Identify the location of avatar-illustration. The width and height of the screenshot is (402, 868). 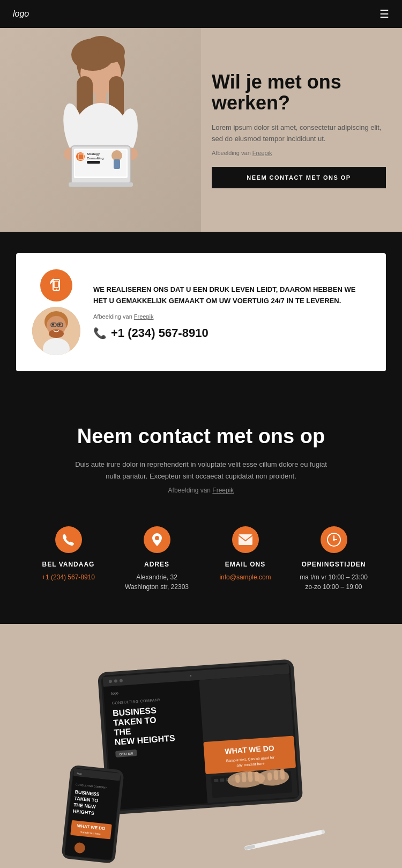
(56, 331).